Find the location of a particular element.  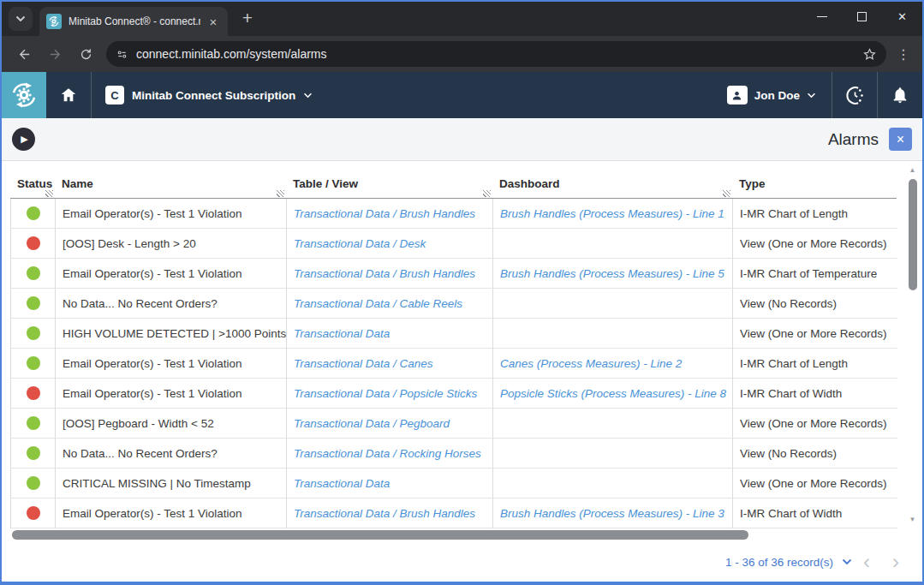

home-button is located at coordinates (69, 95).